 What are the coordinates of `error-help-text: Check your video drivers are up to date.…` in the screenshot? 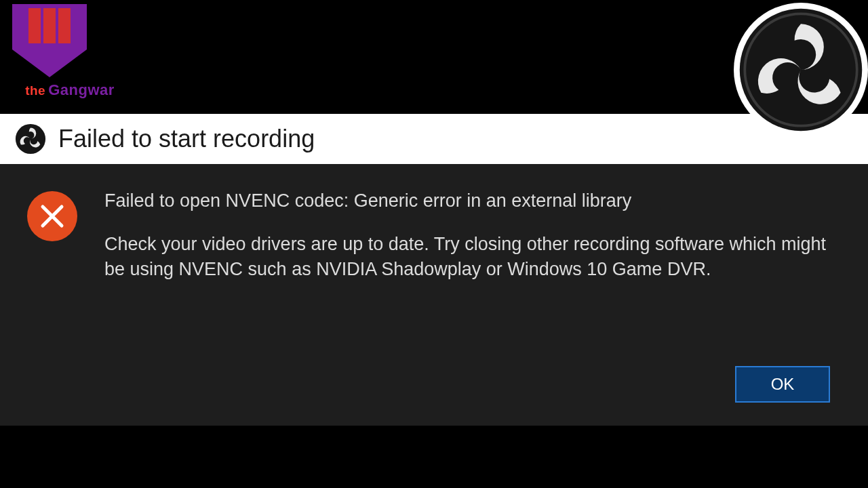 It's located at (471, 256).